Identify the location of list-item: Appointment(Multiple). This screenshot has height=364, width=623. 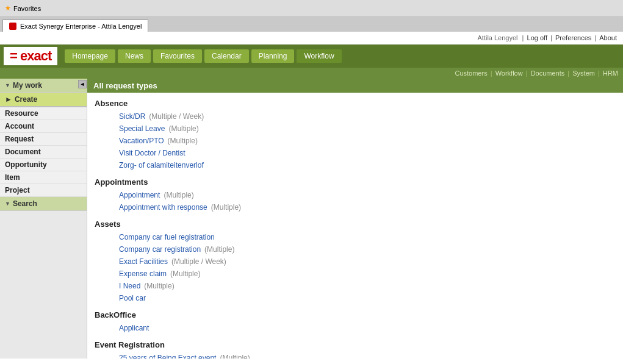
(355, 195).